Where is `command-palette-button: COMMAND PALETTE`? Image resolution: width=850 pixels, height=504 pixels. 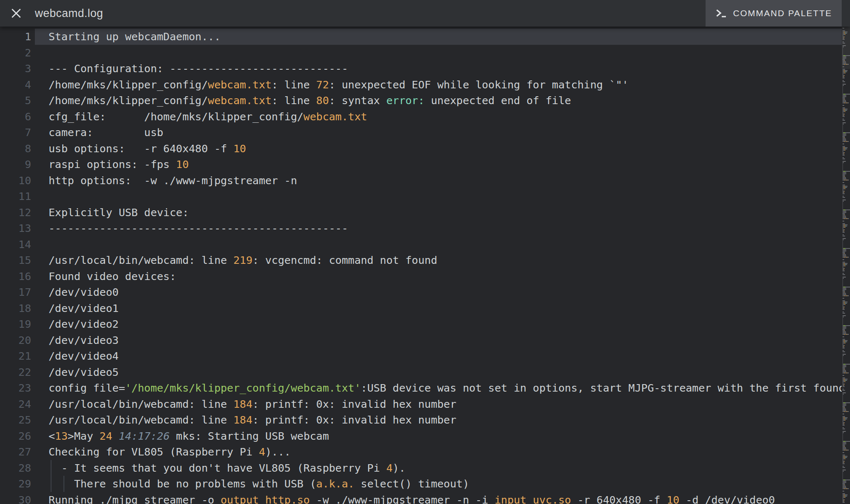 command-palette-button: COMMAND PALETTE is located at coordinates (774, 13).